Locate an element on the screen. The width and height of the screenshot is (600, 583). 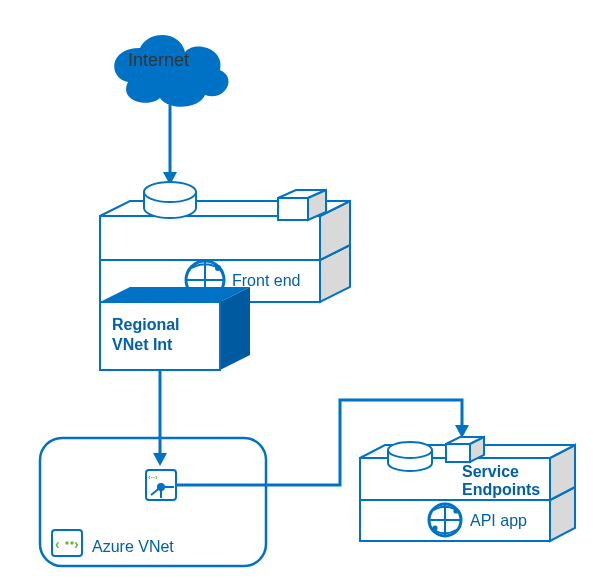
azure-vnet-box: ‹ › Azure VNet ‹··› is located at coordinates (153, 502).